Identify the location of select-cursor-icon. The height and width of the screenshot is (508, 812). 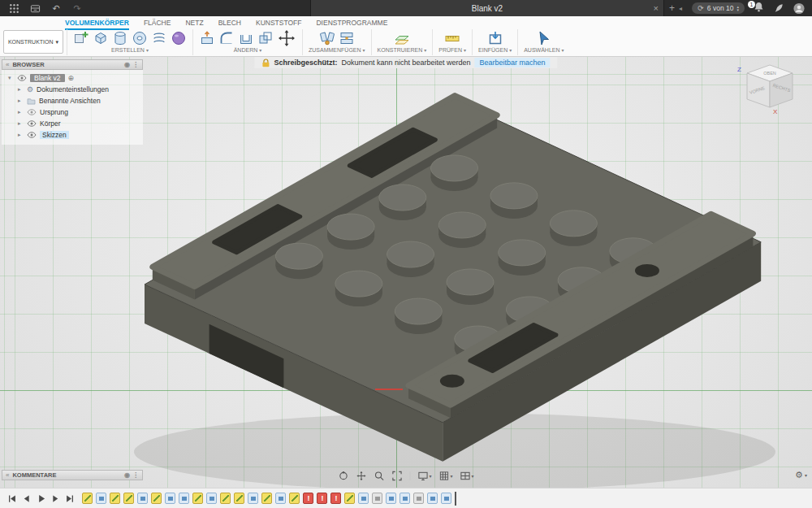
(544, 38).